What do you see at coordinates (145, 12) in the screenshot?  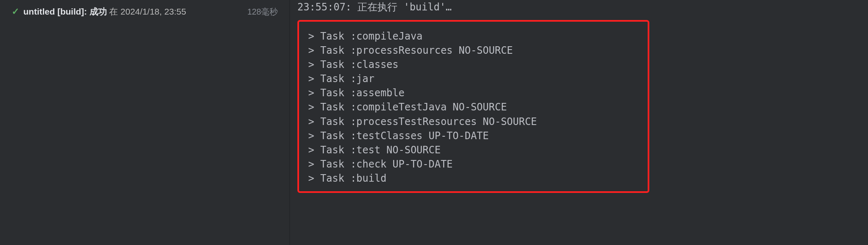 I see `build-tree-row: ✓ untitled [build]: 成功 在 2024/1/18, 23:5…` at bounding box center [145, 12].